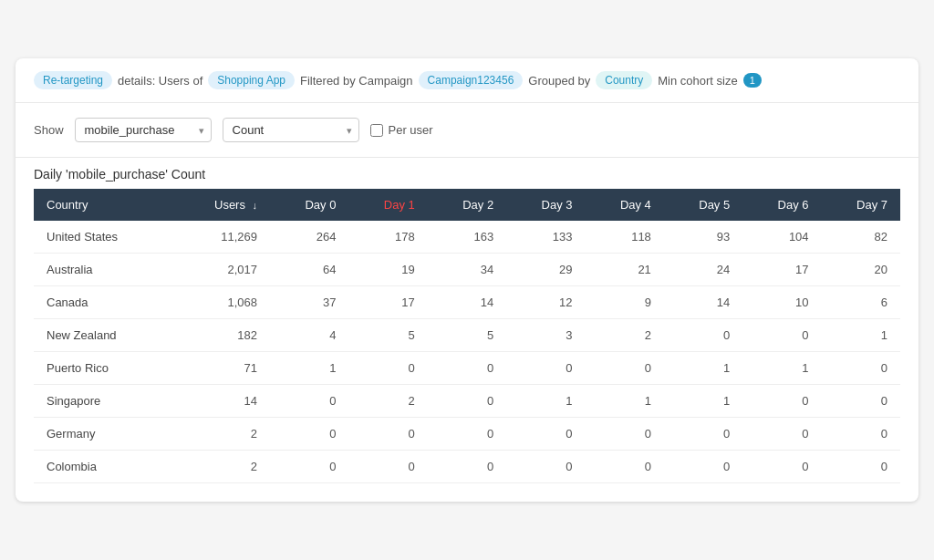 This screenshot has height=560, width=934. What do you see at coordinates (357, 80) in the screenshot?
I see `filtered-text: Filtered by Campaign` at bounding box center [357, 80].